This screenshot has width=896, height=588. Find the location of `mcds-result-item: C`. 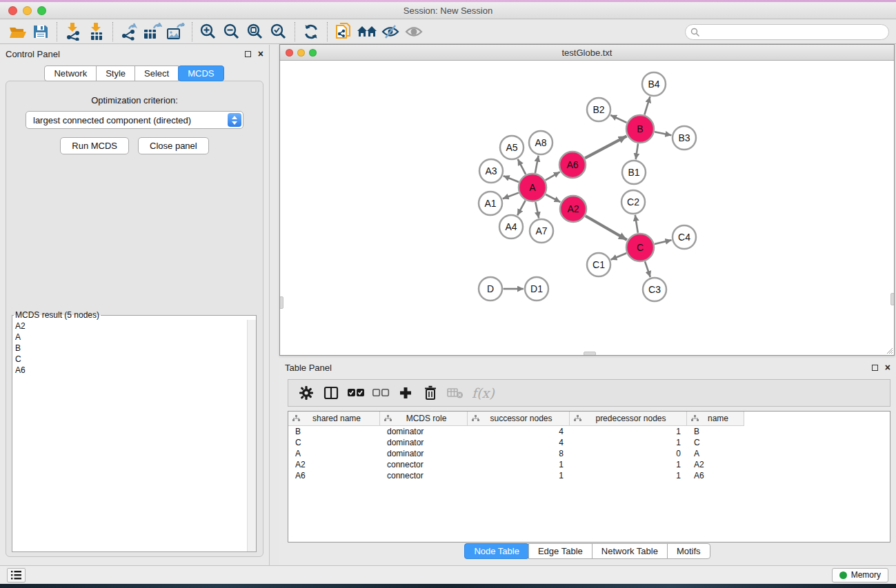

mcds-result-item: C is located at coordinates (130, 359).